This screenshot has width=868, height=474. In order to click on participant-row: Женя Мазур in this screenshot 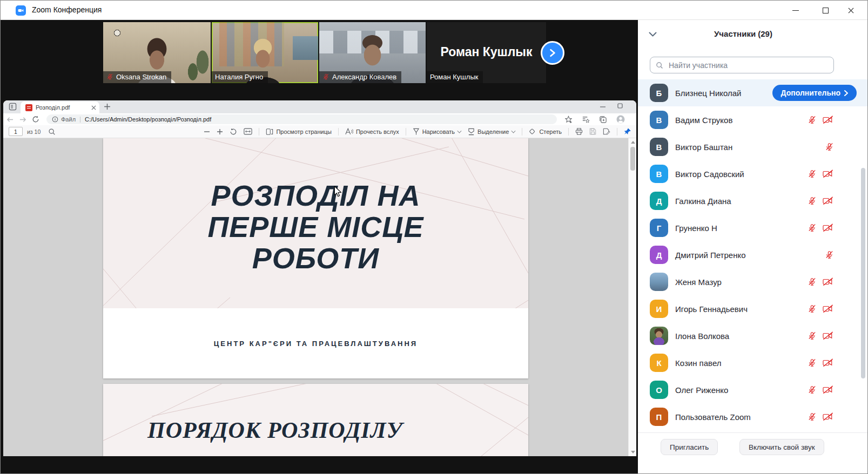, I will do `click(753, 282)`.